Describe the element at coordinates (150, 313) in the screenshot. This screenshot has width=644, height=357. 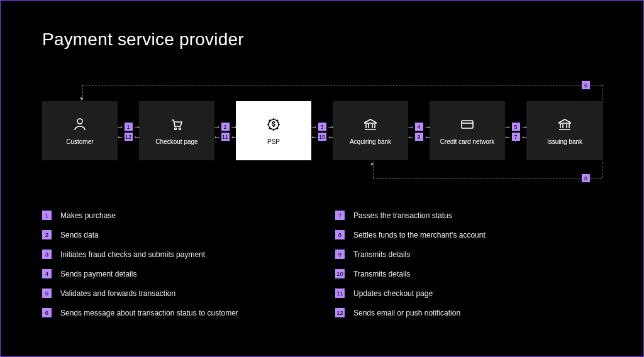
I see `legend-text-6: Sends message about transaction status t…` at that location.